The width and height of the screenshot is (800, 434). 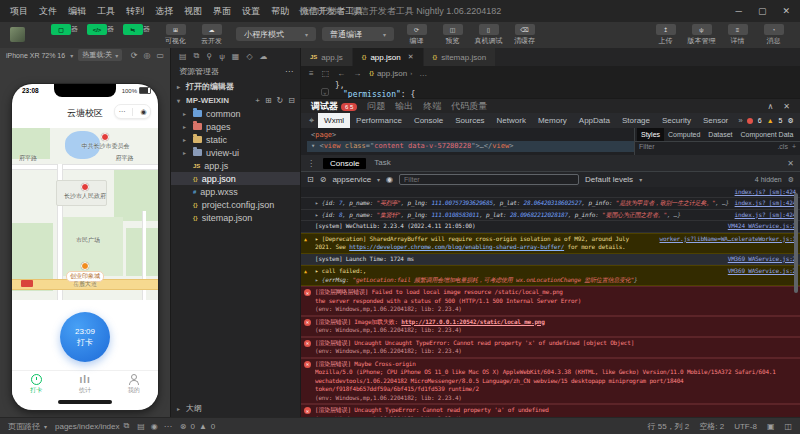 What do you see at coordinates (19, 12) in the screenshot?
I see `menubar-item: 项目` at bounding box center [19, 12].